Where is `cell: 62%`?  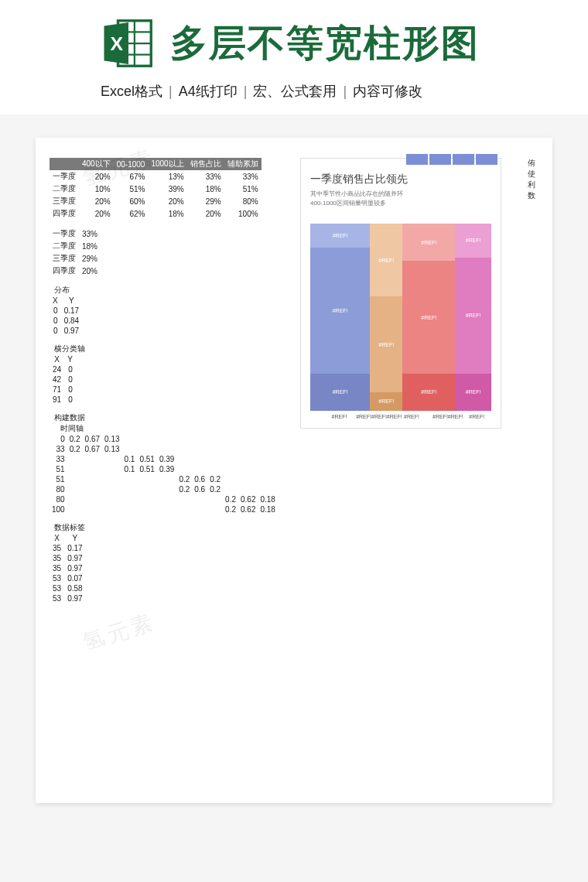 cell: 62% is located at coordinates (132, 214).